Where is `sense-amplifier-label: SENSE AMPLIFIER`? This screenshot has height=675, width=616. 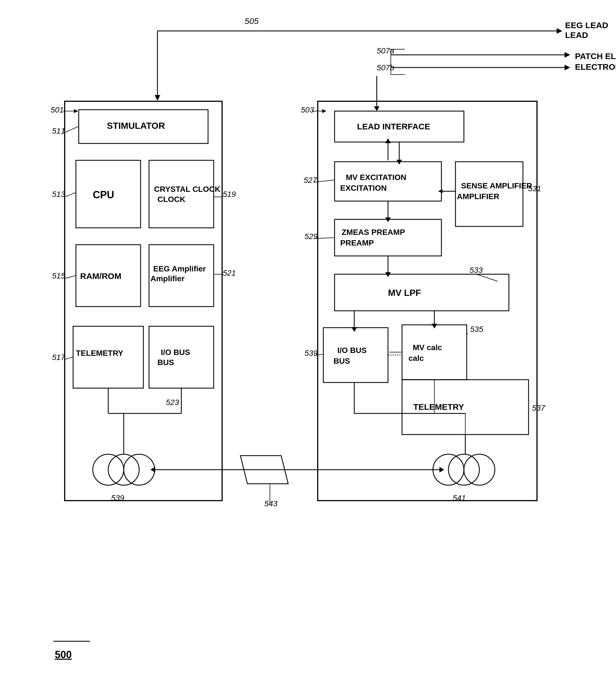 sense-amplifier-label: SENSE AMPLIFIER is located at coordinates (497, 186).